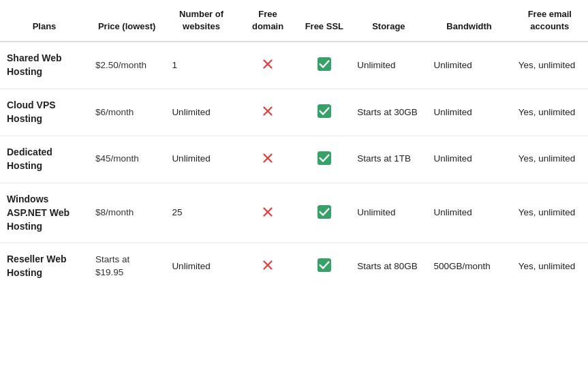 The image size is (588, 383). What do you see at coordinates (127, 113) in the screenshot?
I see `cell-price: $6/month` at bounding box center [127, 113].